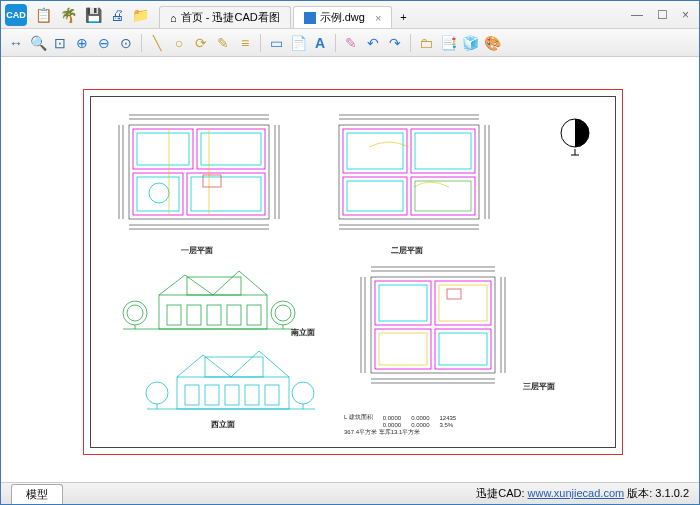 Image resolution: width=700 pixels, height=505 pixels. I want to click on app-logo: CAD, so click(16, 15).